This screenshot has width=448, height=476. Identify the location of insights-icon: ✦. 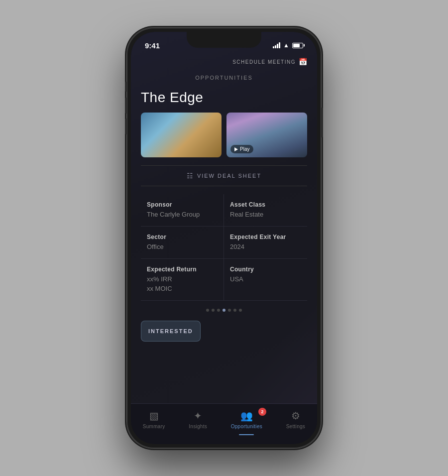
(198, 416).